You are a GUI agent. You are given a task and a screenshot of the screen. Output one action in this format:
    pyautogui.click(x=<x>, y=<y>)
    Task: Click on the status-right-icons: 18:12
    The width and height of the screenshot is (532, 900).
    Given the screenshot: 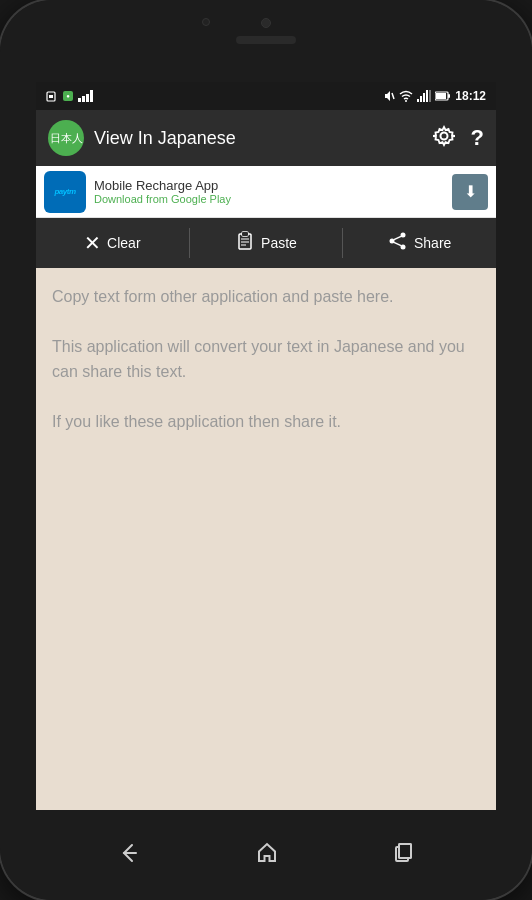 What is the action you would take?
    pyautogui.click(x=434, y=96)
    